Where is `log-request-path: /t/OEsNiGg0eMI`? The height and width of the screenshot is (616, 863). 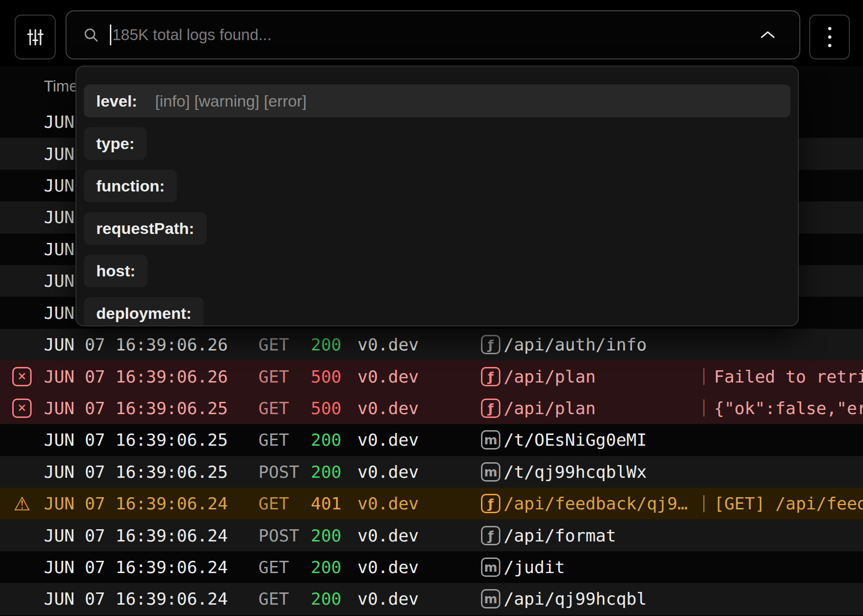
log-request-path: /t/OEsNiGg0eMI is located at coordinates (604, 440).